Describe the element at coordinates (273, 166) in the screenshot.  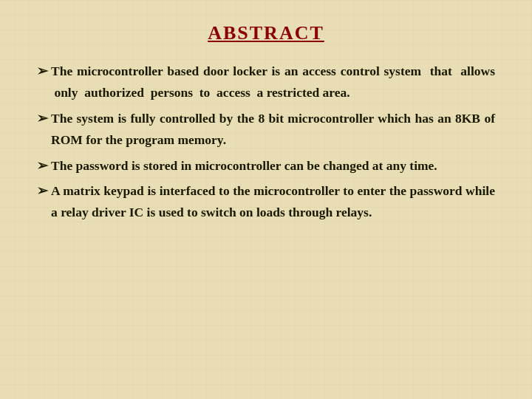
I see `bullet-3-text: The password is stored in microcontrolle…` at that location.